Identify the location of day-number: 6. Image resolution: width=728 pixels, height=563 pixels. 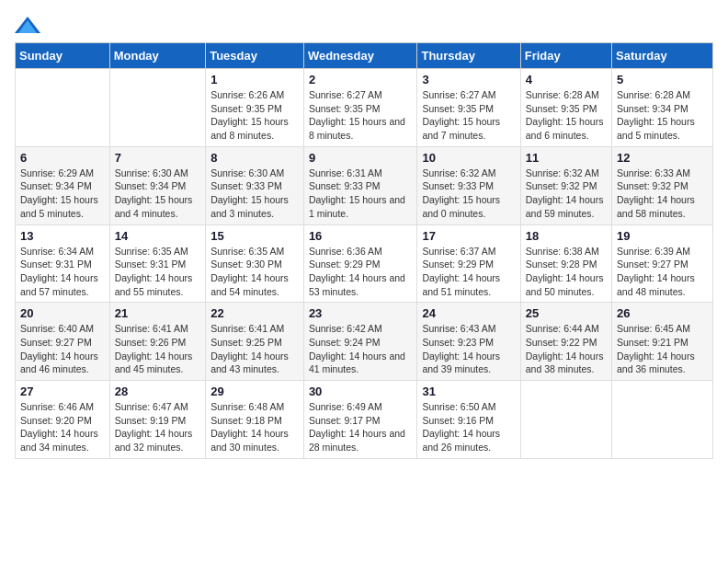
(63, 158).